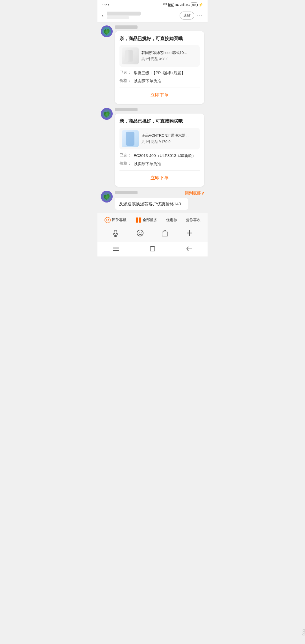  What do you see at coordinates (152, 201) in the screenshot?
I see `message-row-3: 回到底部 ∨ 反渗透膜换滤芯客户优惠价格140` at bounding box center [152, 201].